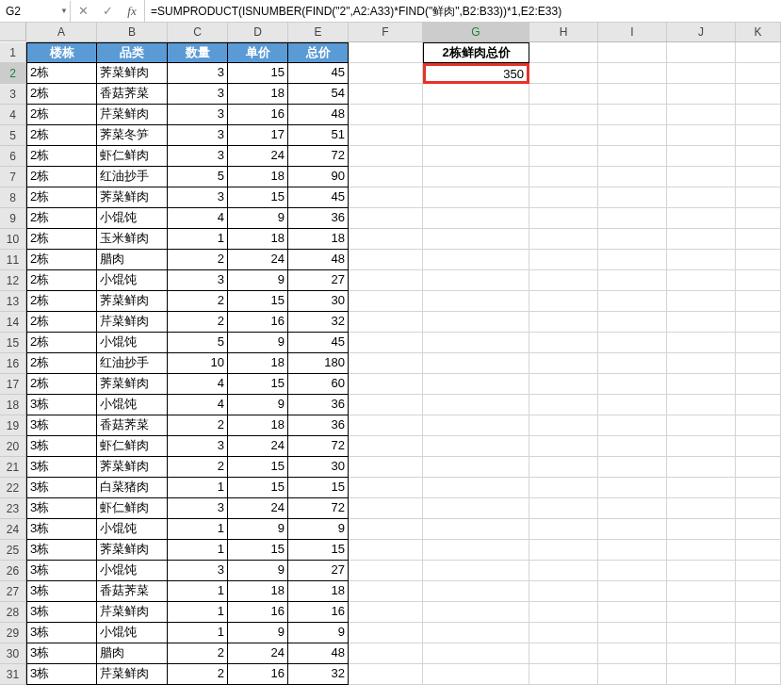 The height and width of the screenshot is (700, 781). I want to click on cell-I20, so click(633, 447).